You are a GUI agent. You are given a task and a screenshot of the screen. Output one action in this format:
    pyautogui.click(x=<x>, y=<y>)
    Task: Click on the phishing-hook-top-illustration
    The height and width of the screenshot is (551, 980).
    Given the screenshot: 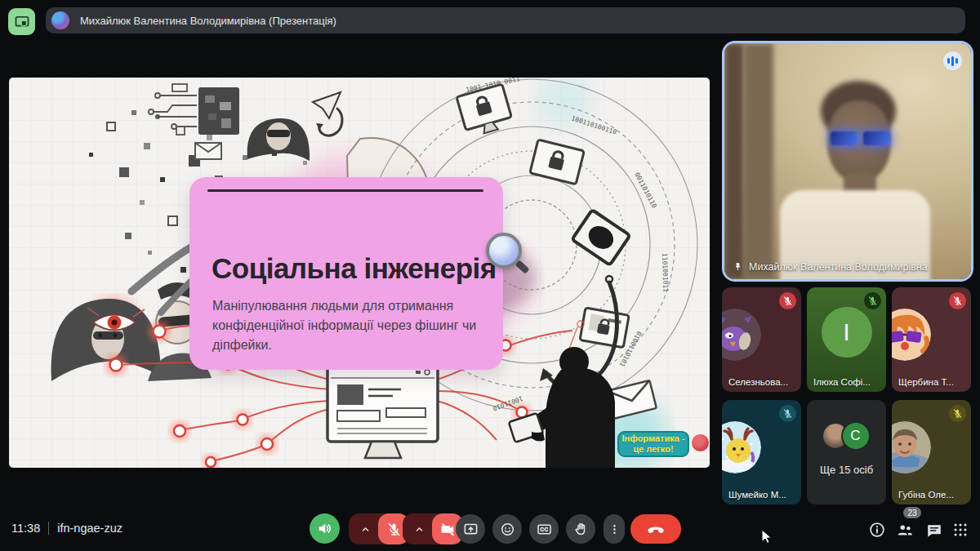 What is the action you would take?
    pyautogui.click(x=327, y=114)
    